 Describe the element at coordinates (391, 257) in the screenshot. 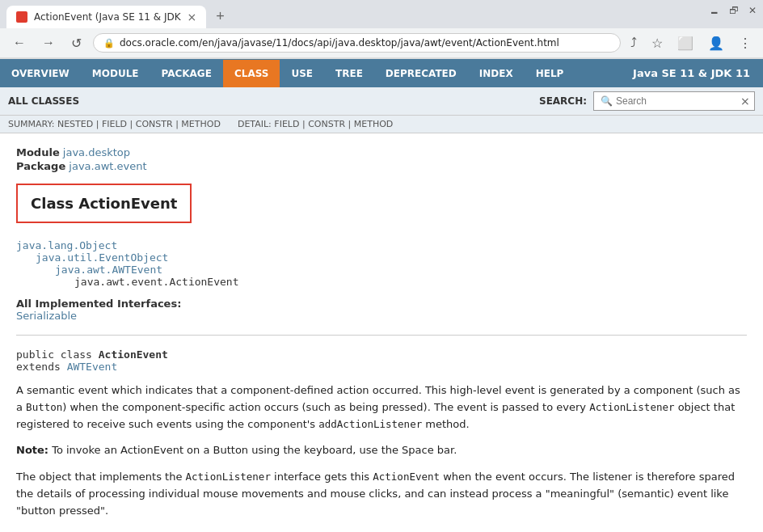

I see `hierarchy-item-eventobject: java.util.EventObject` at that location.